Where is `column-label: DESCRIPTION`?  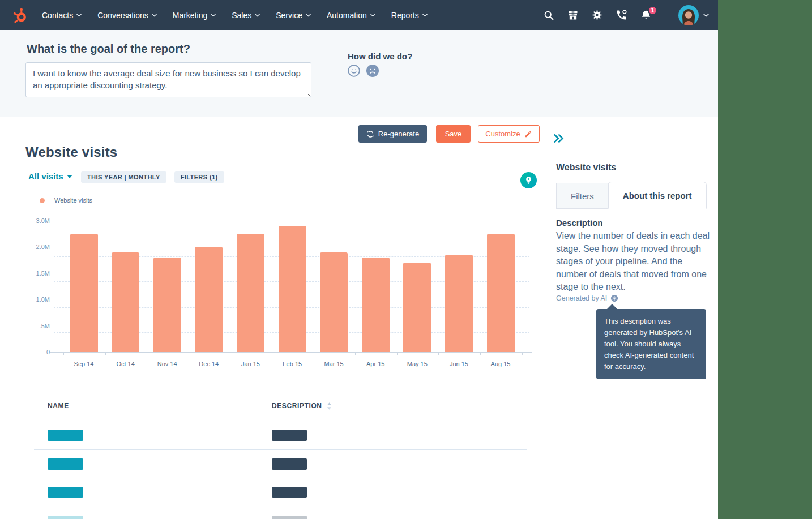
column-label: DESCRIPTION is located at coordinates (297, 406).